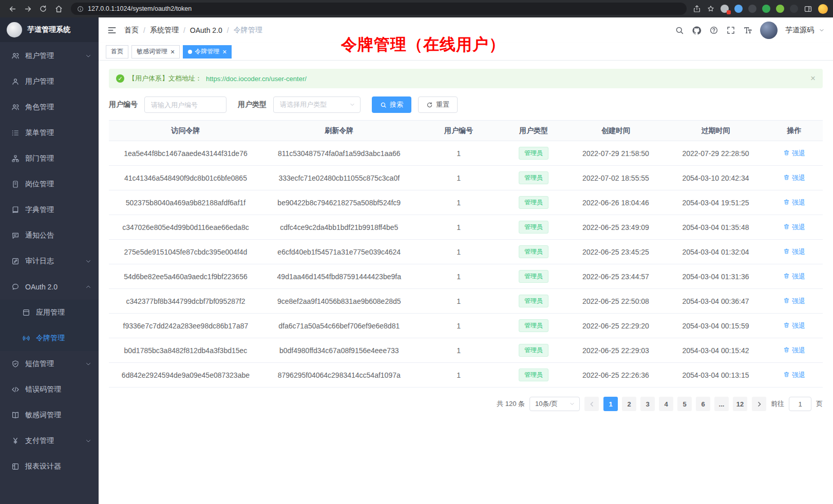  Describe the element at coordinates (49, 30) in the screenshot. I see `app-logo: 芋道管理系统` at that location.